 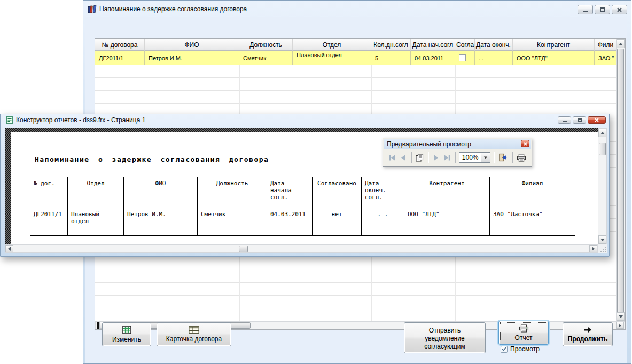 What do you see at coordinates (588, 339) in the screenshot?
I see `continue-button-label: Продолжить` at bounding box center [588, 339].